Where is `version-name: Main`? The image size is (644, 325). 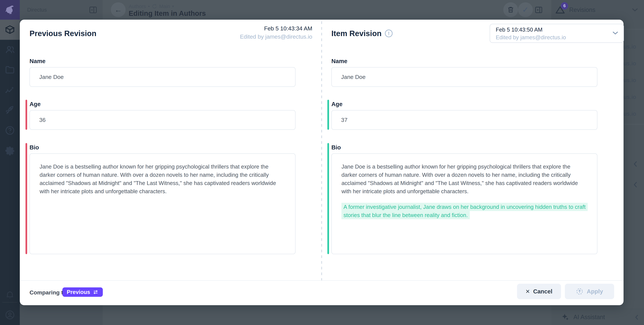 version-name: Main is located at coordinates (164, 7).